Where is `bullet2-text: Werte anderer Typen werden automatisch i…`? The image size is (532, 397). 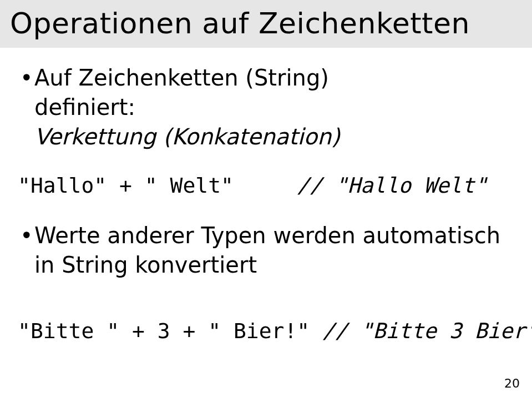 bullet2-text: Werte anderer Typen werden automatisch i… is located at coordinates (267, 250).